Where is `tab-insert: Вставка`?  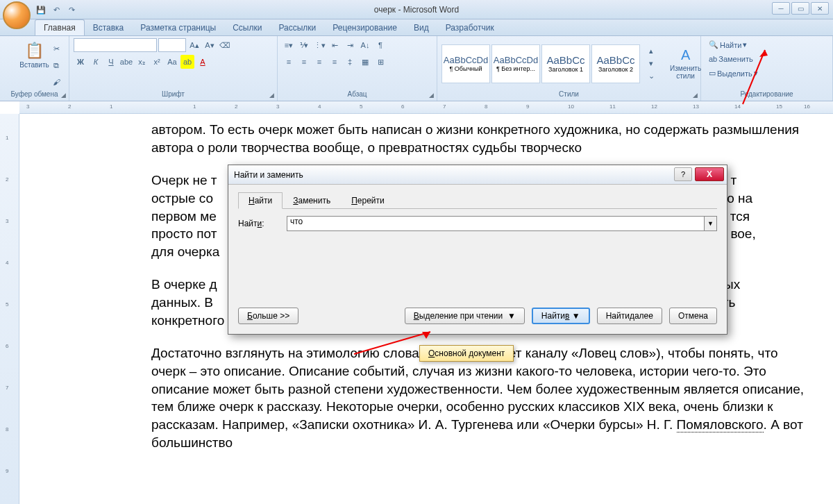 tab-insert: Вставка is located at coordinates (108, 28).